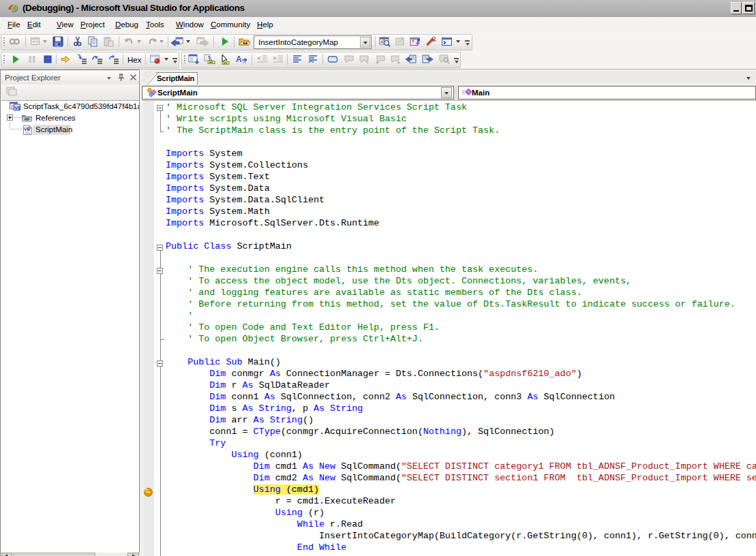 The height and width of the screenshot is (556, 756). What do you see at coordinates (239, 59) in the screenshot?
I see `svg-text: A` at bounding box center [239, 59].